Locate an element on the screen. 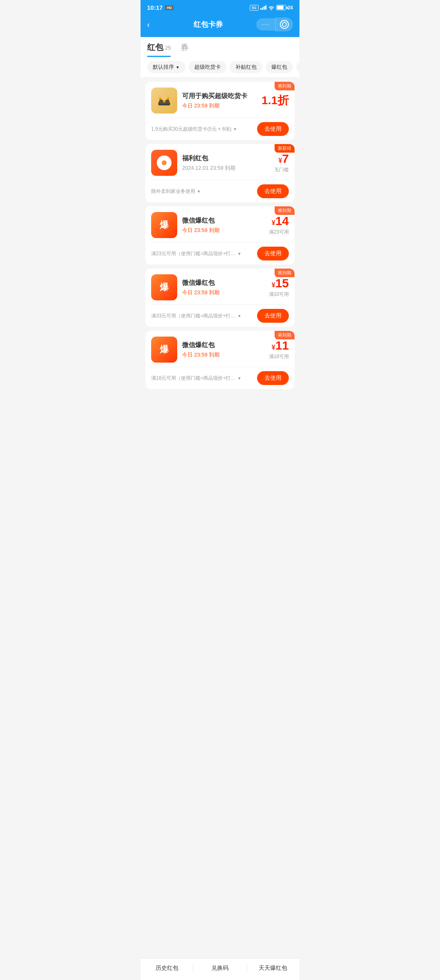 The height and width of the screenshot is (980, 440). card-1-badge: 将到期 is located at coordinates (284, 86).